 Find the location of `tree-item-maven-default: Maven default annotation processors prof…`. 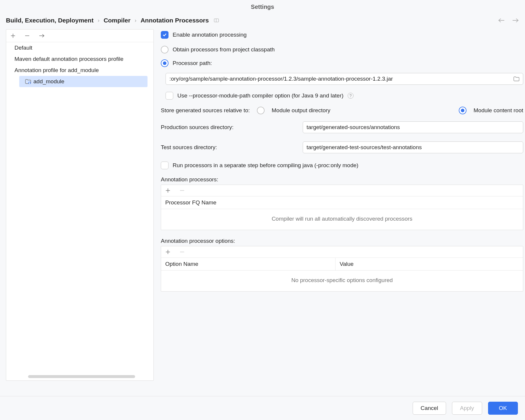

tree-item-maven-default: Maven default annotation processors prof… is located at coordinates (80, 59).